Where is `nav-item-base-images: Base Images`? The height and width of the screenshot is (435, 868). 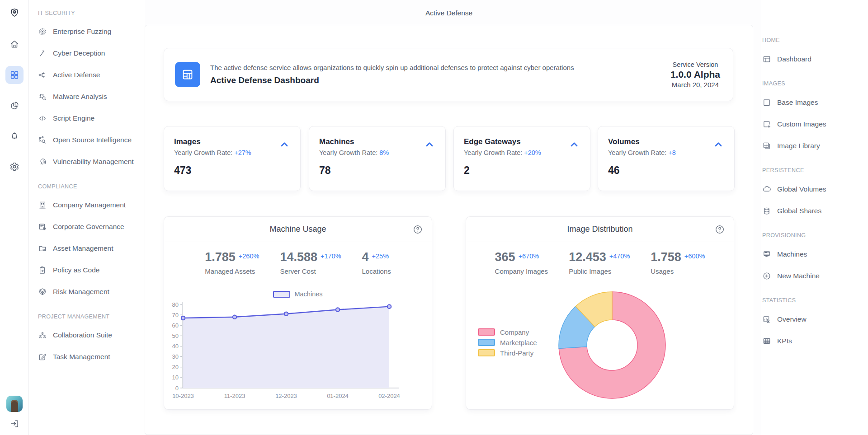
nav-item-base-images: Base Images is located at coordinates (815, 103).